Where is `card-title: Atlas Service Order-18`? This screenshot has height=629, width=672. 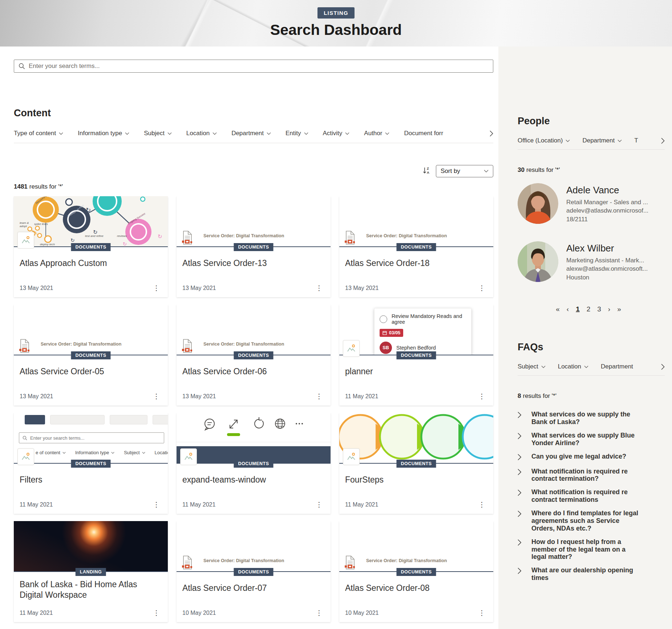
card-title: Atlas Service Order-18 is located at coordinates (416, 263).